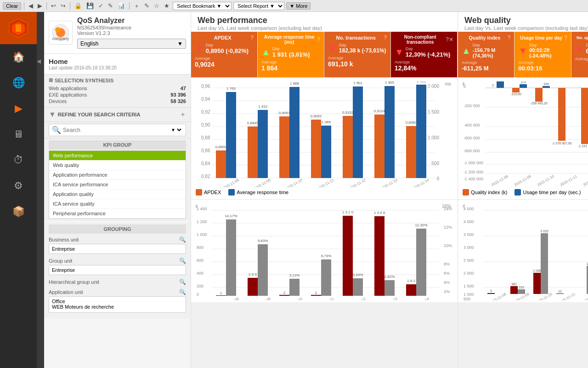 This screenshot has height=368, width=588. What do you see at coordinates (385, 38) in the screenshot?
I see `transactions-info-icon: ?` at bounding box center [385, 38].